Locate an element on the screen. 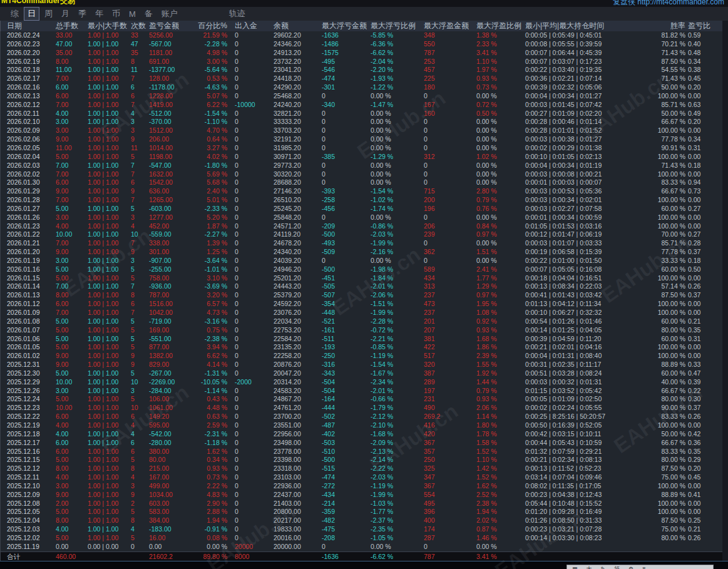 The image size is (728, 569). menu-item-7: 币 is located at coordinates (116, 14).